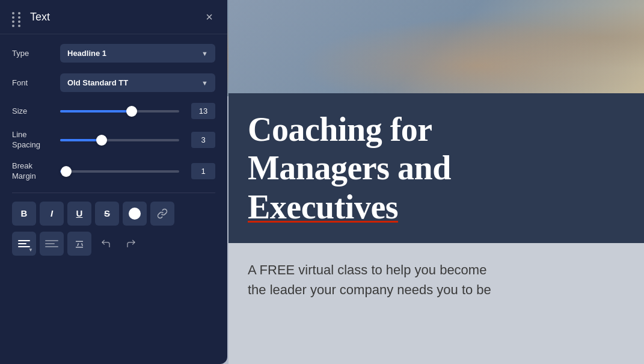 The width and height of the screenshot is (644, 364). Describe the element at coordinates (120, 111) in the screenshot. I see `size-slider-container` at that location.